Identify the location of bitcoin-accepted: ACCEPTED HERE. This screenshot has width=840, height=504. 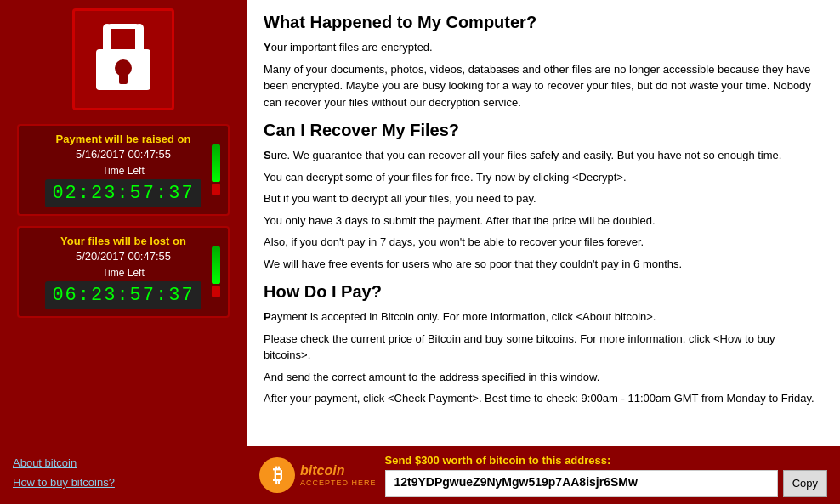
(338, 483).